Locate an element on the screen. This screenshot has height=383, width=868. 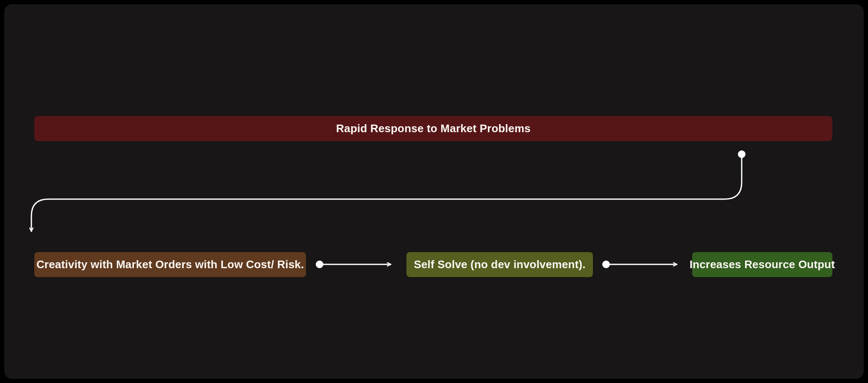
node-label: Increases Resource Output is located at coordinates (762, 264).